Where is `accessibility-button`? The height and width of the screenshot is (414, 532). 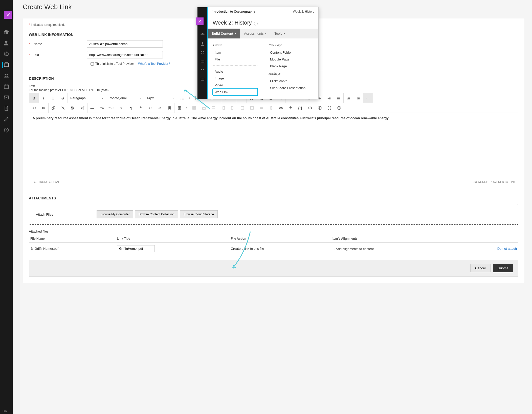 accessibility-button is located at coordinates (291, 108).